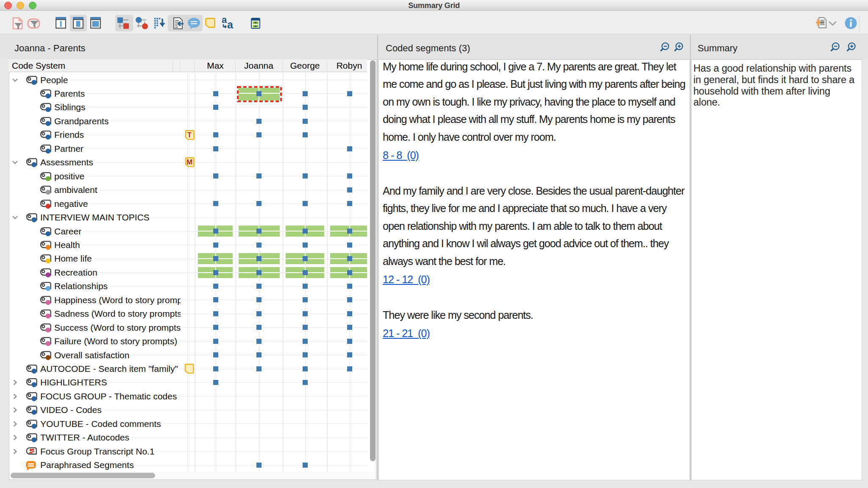 Image resolution: width=868 pixels, height=488 pixels. What do you see at coordinates (190, 135) in the screenshot?
I see `svg-text: T` at bounding box center [190, 135].